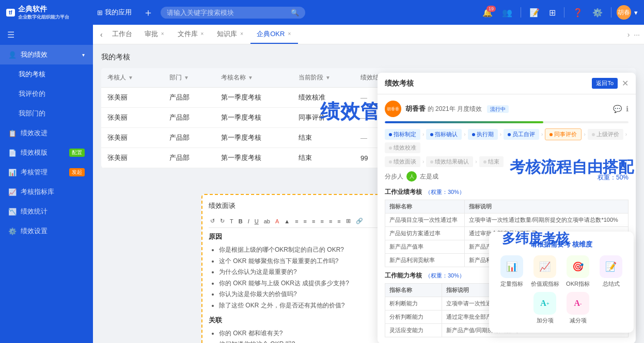 The width and height of the screenshot is (644, 343). I want to click on my-apps-button: ⊞ 我的应用, so click(115, 12).